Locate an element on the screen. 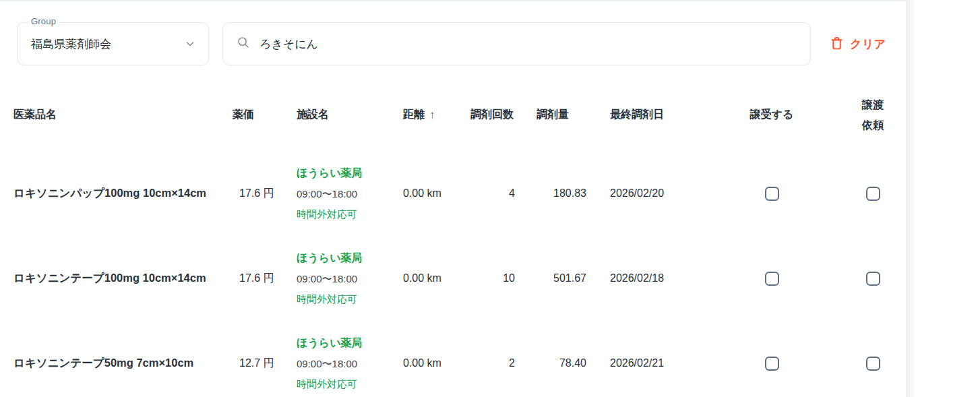 The height and width of the screenshot is (397, 980). header-drug-name: 医薬品名 is located at coordinates (123, 115).